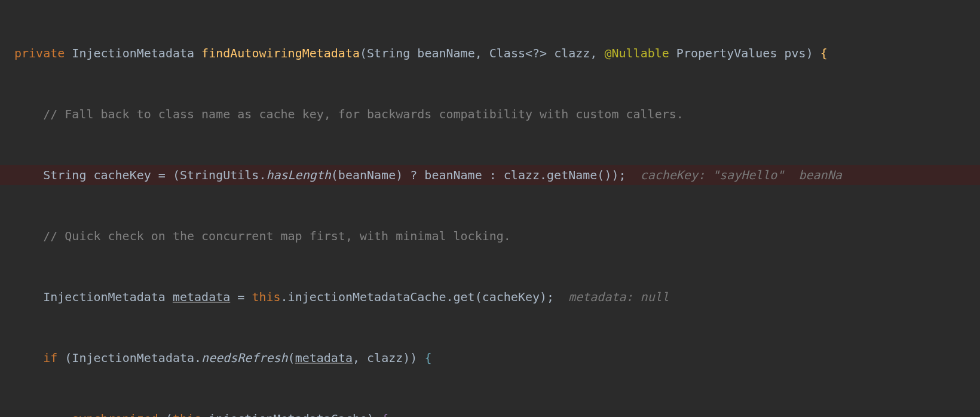 The width and height of the screenshot is (980, 417). What do you see at coordinates (277, 236) in the screenshot?
I see `comment: // Quick check on the concurrent map fir…` at bounding box center [277, 236].